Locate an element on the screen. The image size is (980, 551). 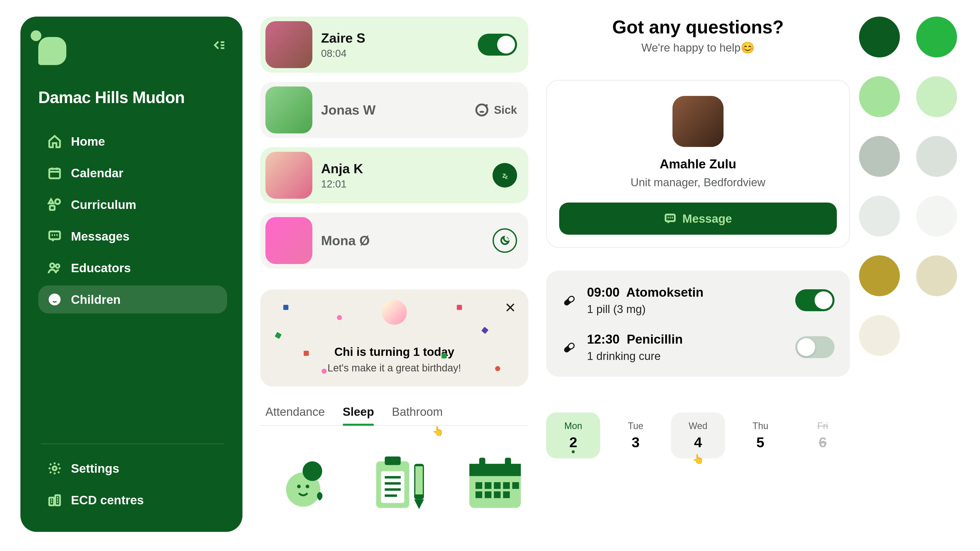
medication-row: 09:00 Atomoksetin 1 pill (3 mg) is located at coordinates (698, 300).